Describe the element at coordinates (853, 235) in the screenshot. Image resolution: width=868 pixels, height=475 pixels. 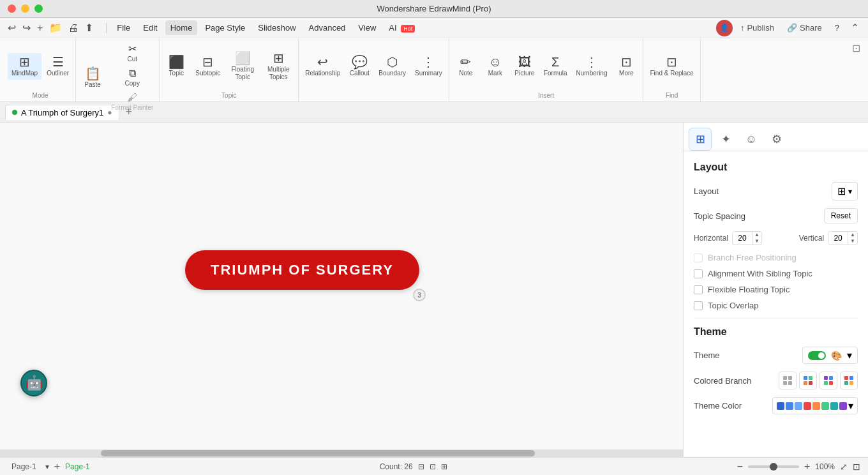
I see `vertical-up-arrow: ▲` at that location.